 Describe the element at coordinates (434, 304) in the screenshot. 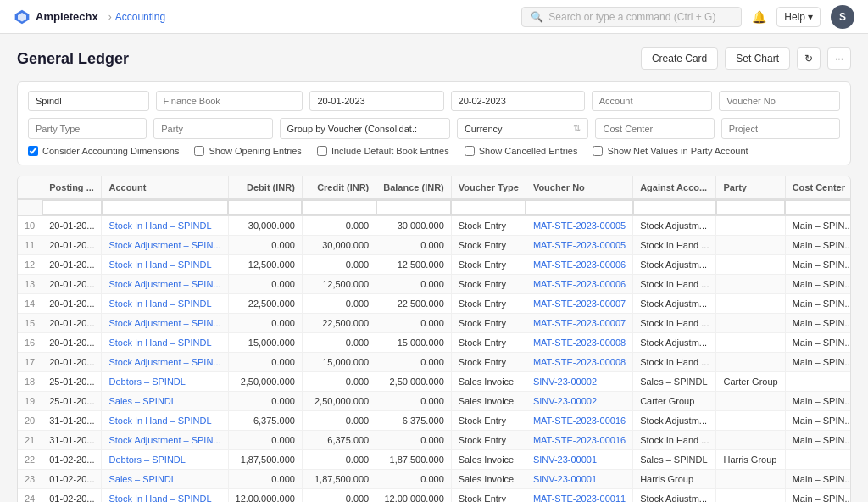

I see `table-row: 14 20-01-20... Stock In Hand – SPINDL 22…` at that location.